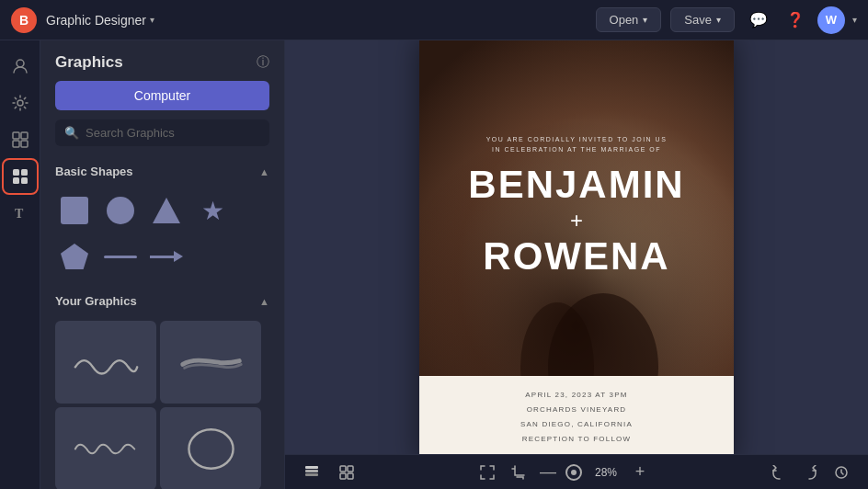 The width and height of the screenshot is (868, 489). I want to click on zoom-level: 28%, so click(606, 472).